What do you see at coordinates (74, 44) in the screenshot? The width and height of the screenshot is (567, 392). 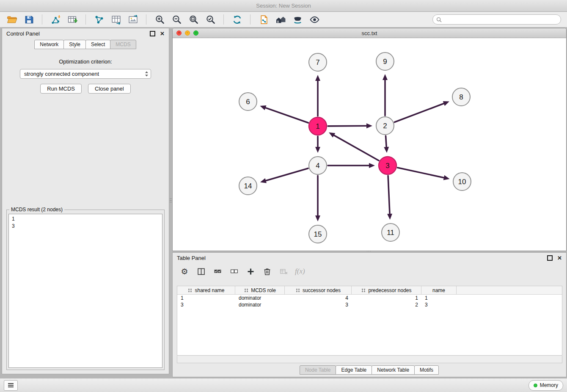 I see `tab-style: Style` at bounding box center [74, 44].